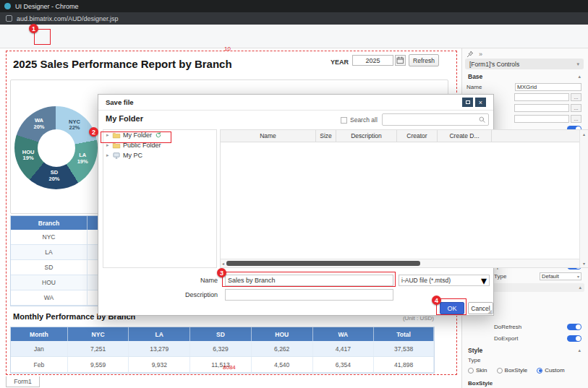 The image size is (588, 388). Describe the element at coordinates (367, 136) in the screenshot. I see `list-column-header: Description` at that location.